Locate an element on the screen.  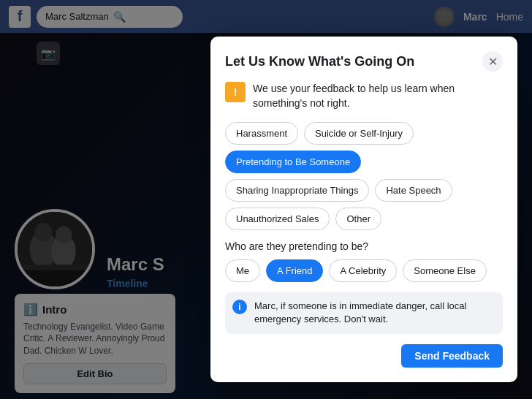
tag-hate: Hate Speech is located at coordinates (414, 190).